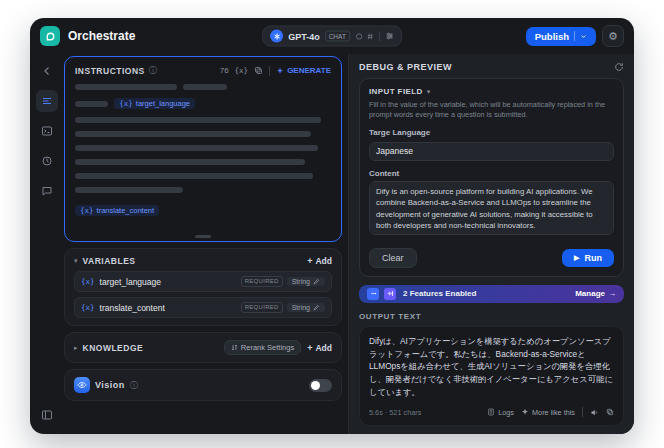 Image resolution: width=664 pixels, height=448 pixels. Describe the element at coordinates (548, 412) in the screenshot. I see `more-like-this-button: More like this` at that location.